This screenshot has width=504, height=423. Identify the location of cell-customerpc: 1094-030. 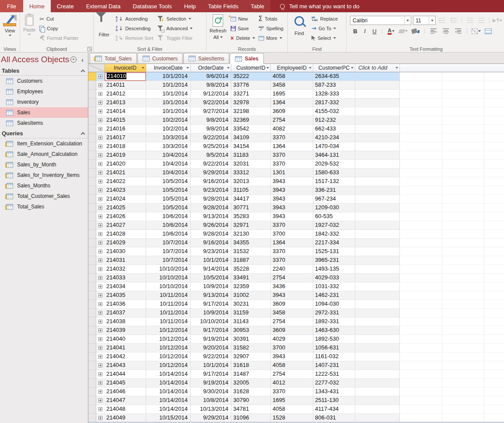
(334, 304).